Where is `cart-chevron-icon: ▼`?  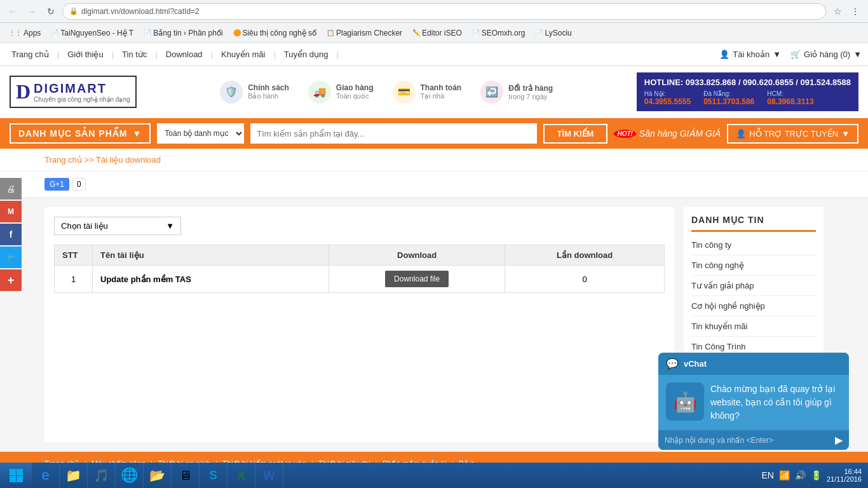
cart-chevron-icon: ▼ is located at coordinates (858, 55).